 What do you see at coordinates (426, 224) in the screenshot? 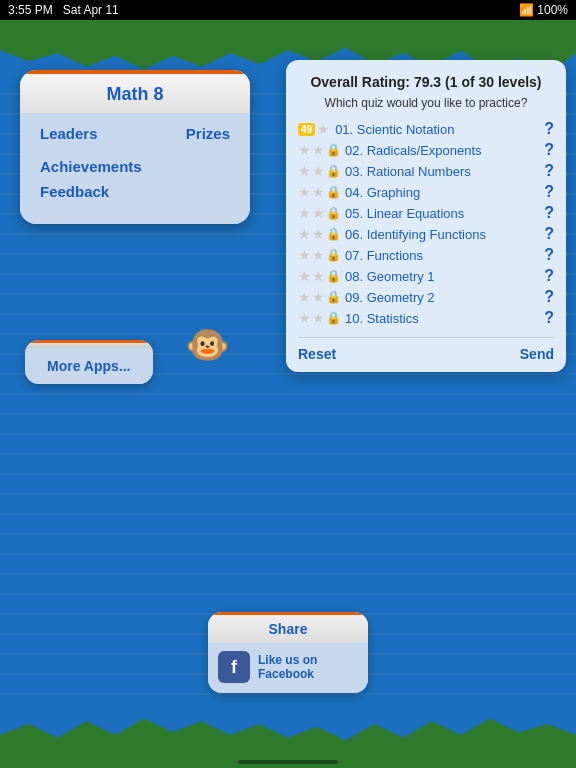
I see `quiz-list: 49 ★ 01. Scientic Notation ? ★ ★ 🔒 02. R…` at bounding box center [426, 224].